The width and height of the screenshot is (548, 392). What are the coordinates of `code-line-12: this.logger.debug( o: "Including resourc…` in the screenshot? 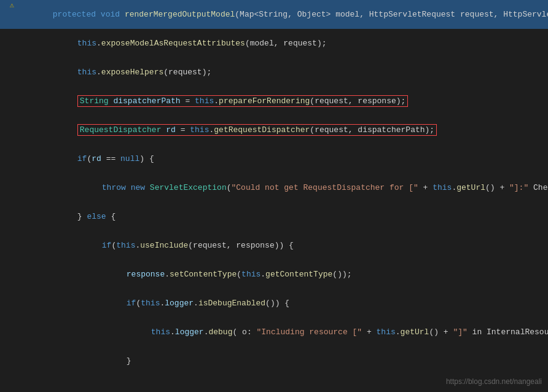 It's located at (274, 332).